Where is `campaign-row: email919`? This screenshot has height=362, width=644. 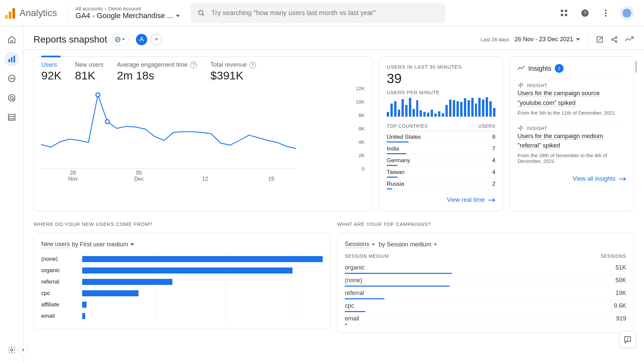 campaign-row: email919 is located at coordinates (486, 319).